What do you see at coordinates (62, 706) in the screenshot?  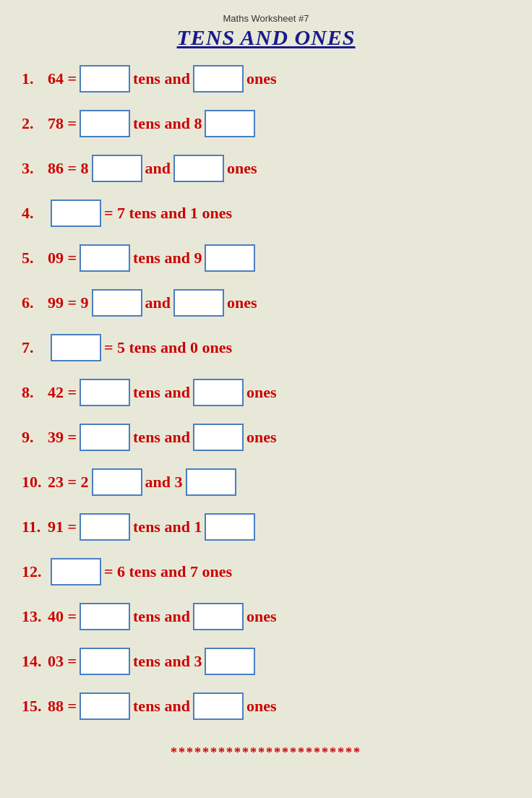 I see `problem-text: 88 =` at bounding box center [62, 706].